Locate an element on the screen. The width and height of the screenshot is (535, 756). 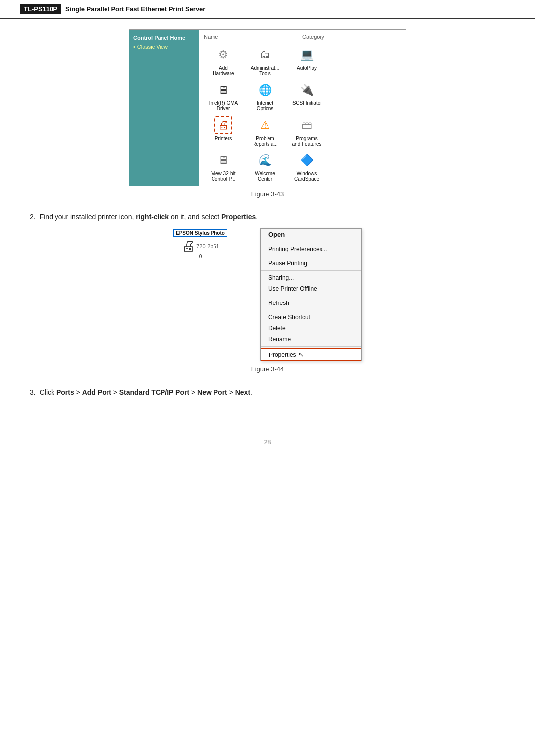
cp-icon-item-6: 🖨Printers is located at coordinates (223, 132).